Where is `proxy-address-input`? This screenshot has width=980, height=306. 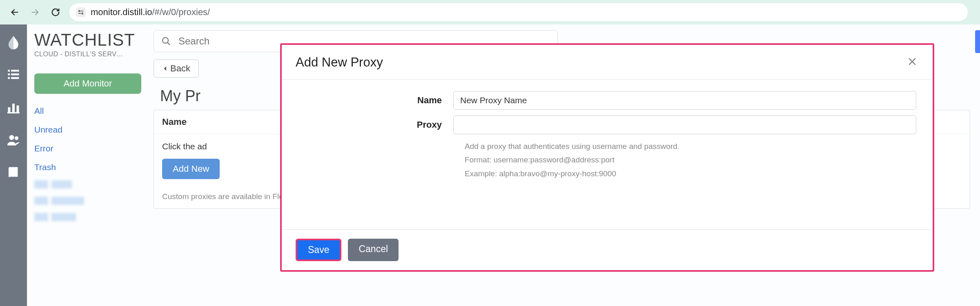 proxy-address-input is located at coordinates (685, 125).